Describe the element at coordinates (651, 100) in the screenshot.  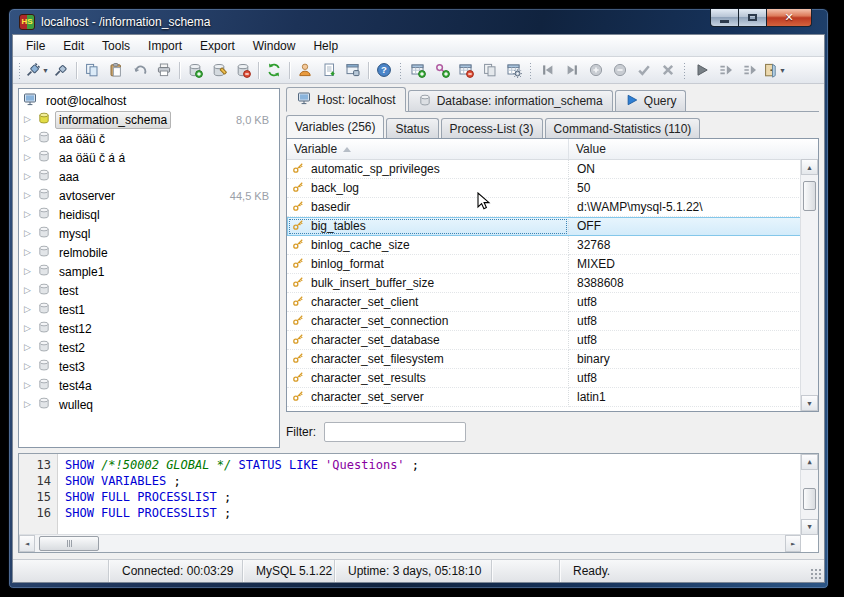
I see `tab-query: Query` at that location.